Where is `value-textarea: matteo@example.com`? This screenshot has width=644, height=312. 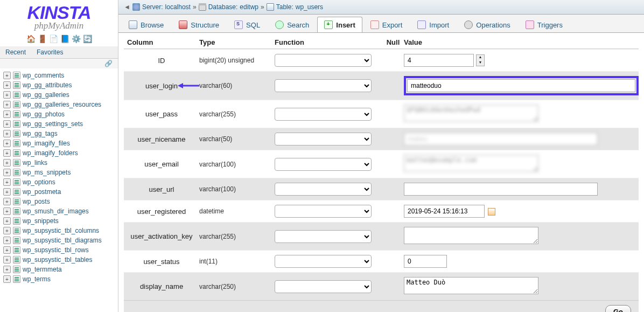 value-textarea: matteo@example.com is located at coordinates (471, 163).